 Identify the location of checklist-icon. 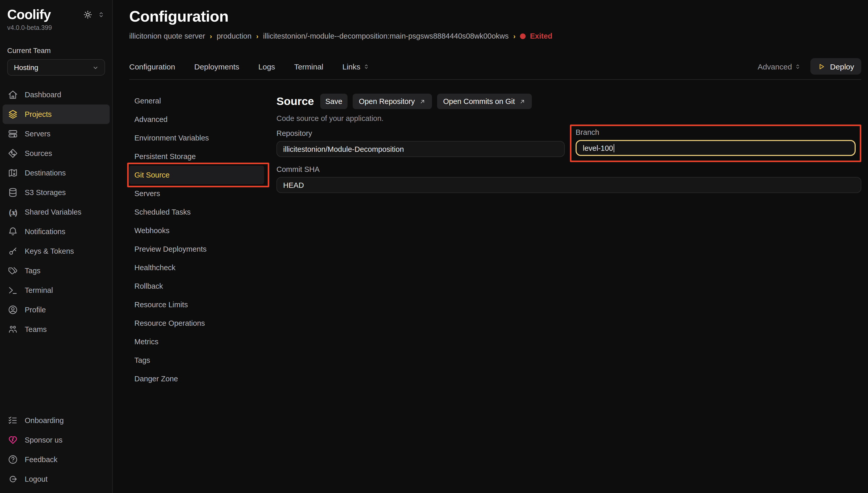
(13, 421).